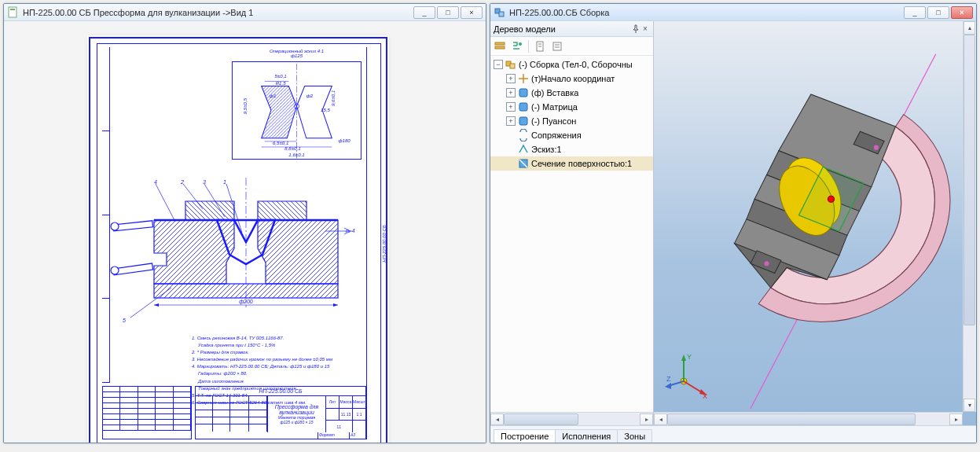  I want to click on drawing-close-button: ×, so click(472, 13).